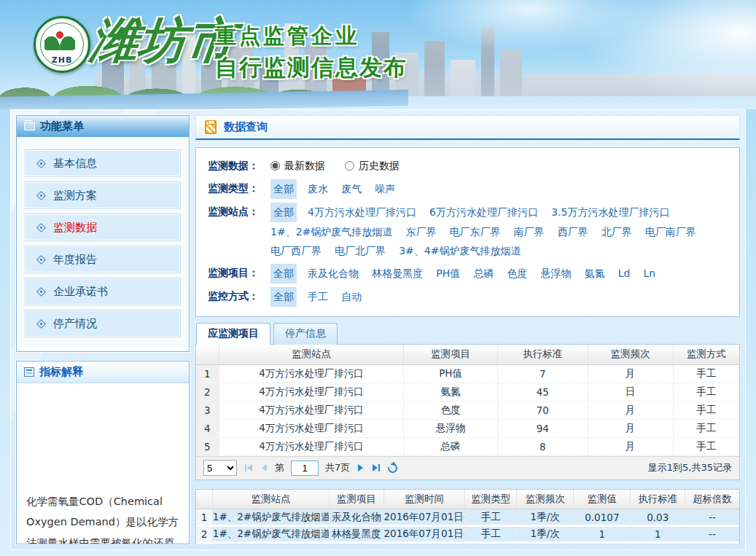 This screenshot has height=556, width=756. Describe the element at coordinates (424, 544) in the screenshot. I see `cell: 2016年07月01日-09` at that location.